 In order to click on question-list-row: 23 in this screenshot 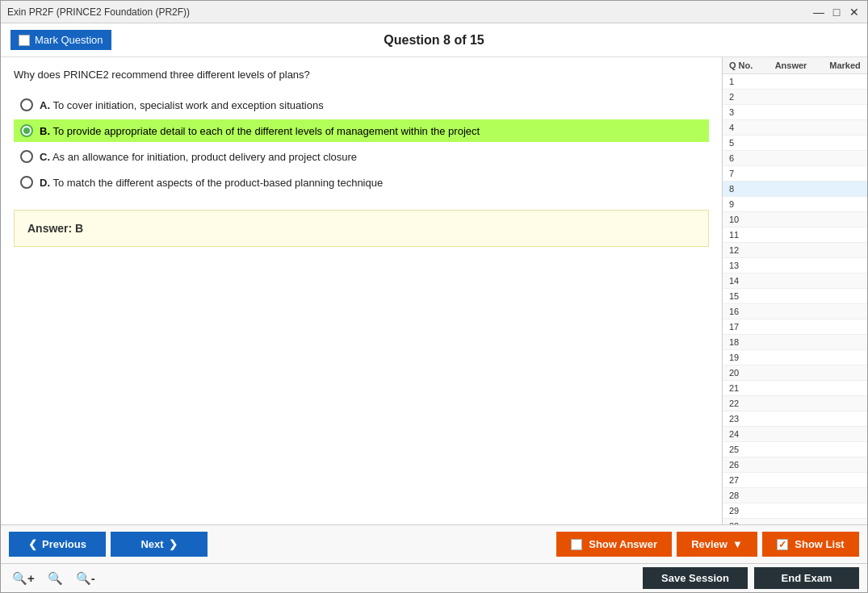, I will do `click(795, 420)`.